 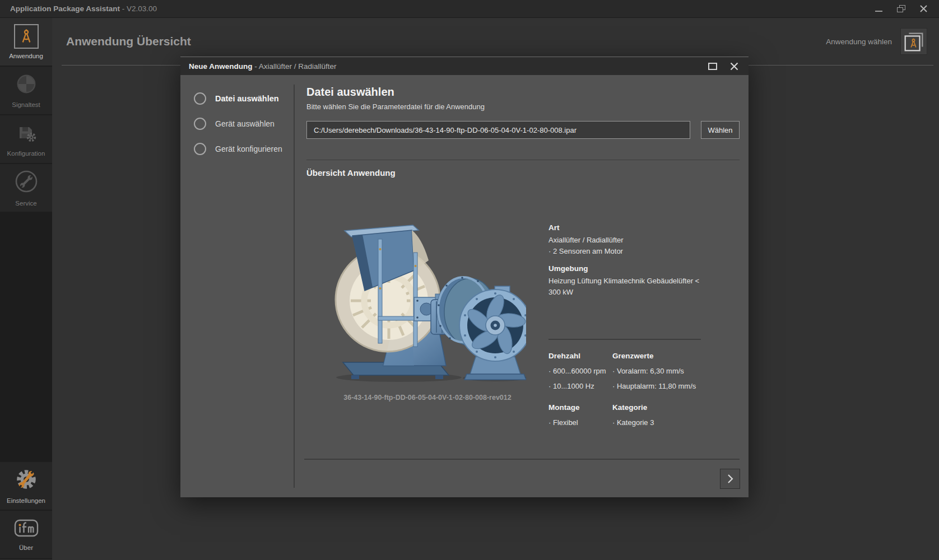 What do you see at coordinates (914, 41) in the screenshot?
I see `choose-app-button` at bounding box center [914, 41].